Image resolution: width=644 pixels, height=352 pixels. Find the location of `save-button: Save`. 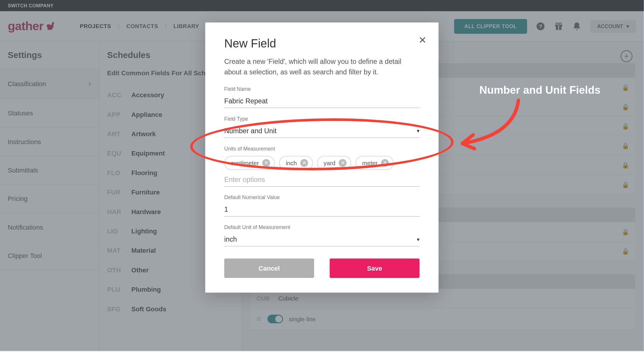

save-button: Save is located at coordinates (375, 268).